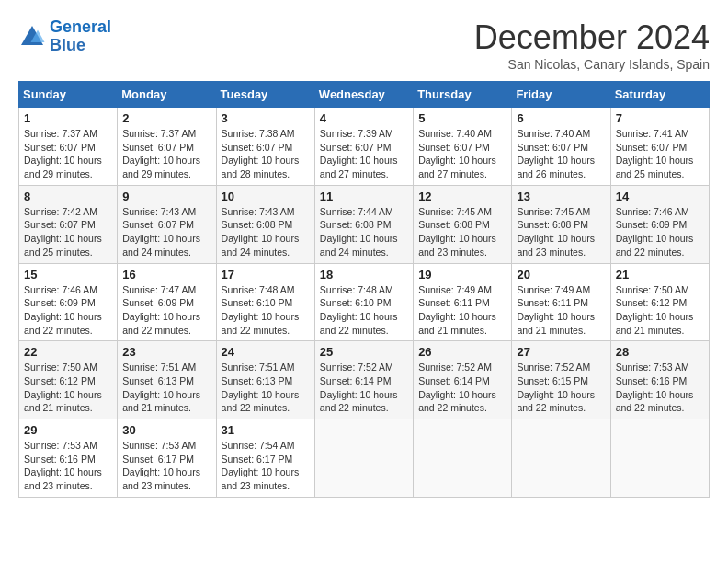  What do you see at coordinates (463, 95) in the screenshot?
I see `header-thursday: Thursday` at bounding box center [463, 95].